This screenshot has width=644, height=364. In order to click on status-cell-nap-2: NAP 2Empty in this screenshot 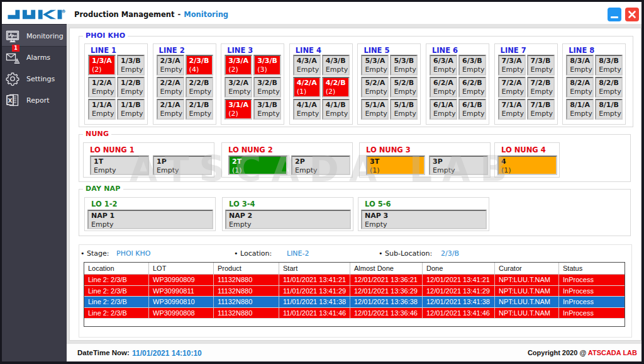, I will do `click(288, 219)`.